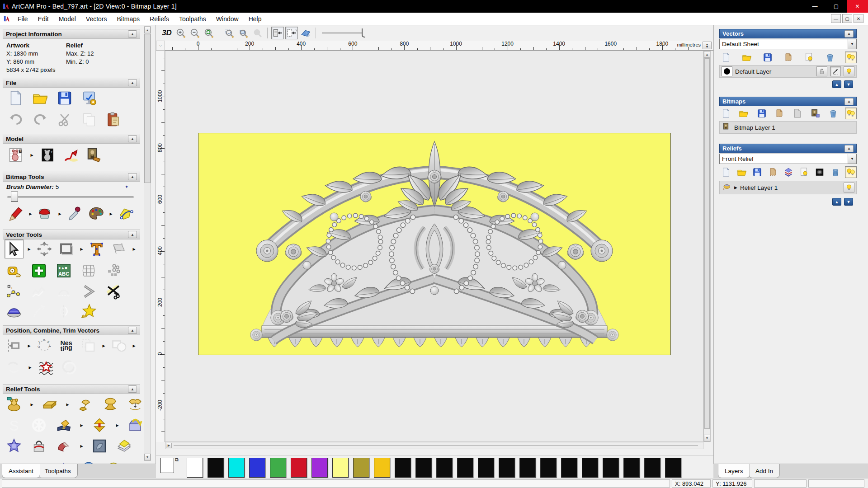  What do you see at coordinates (14, 460) in the screenshot?
I see `dome-relief-tool-icon` at bounding box center [14, 460].